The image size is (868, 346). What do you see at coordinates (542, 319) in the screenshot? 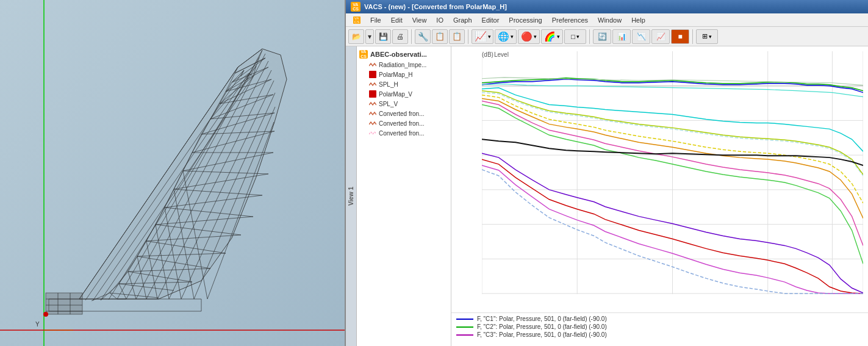
I see `legend-label-c1: F, "C1": Polar, Pressure, 501, 0 (far-fi…` at bounding box center [542, 319].